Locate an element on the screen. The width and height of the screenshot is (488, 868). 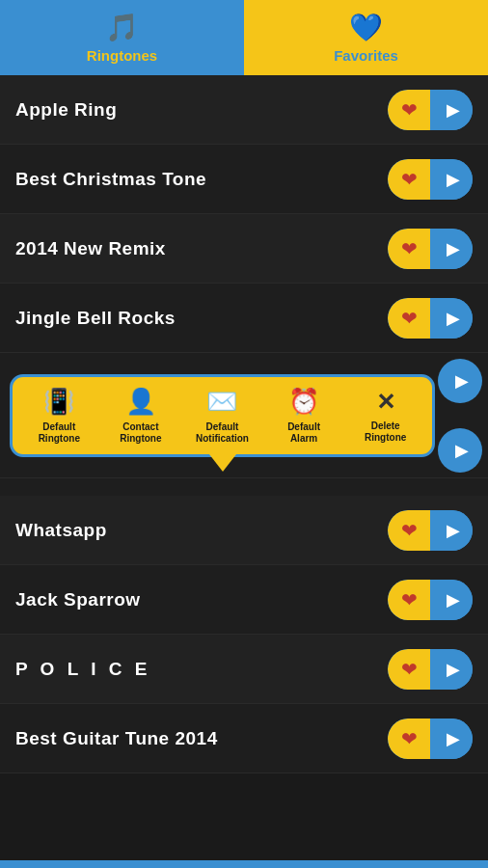
item-title: Jack Sparrow is located at coordinates (78, 600).